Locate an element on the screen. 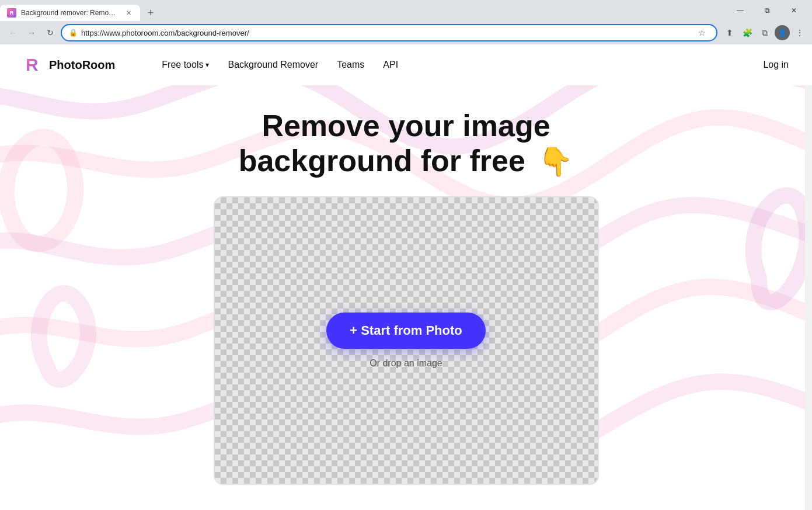 The image size is (812, 510). forward-button: → is located at coordinates (32, 33).